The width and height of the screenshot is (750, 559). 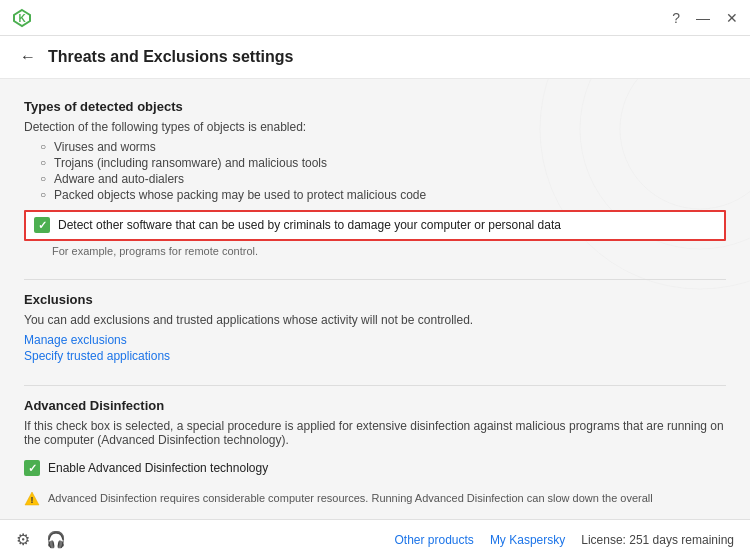 What do you see at coordinates (56, 540) in the screenshot?
I see `support-icon: 🎧` at bounding box center [56, 540].